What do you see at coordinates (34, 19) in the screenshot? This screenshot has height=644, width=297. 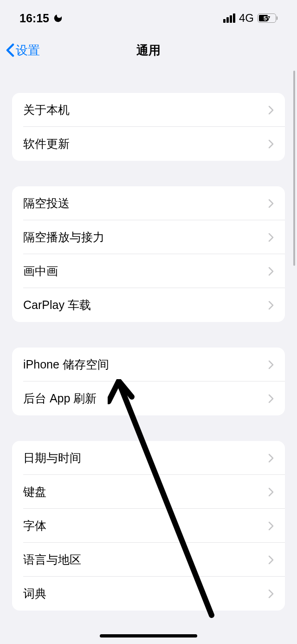 I see `status-time: 16:15` at bounding box center [34, 19].